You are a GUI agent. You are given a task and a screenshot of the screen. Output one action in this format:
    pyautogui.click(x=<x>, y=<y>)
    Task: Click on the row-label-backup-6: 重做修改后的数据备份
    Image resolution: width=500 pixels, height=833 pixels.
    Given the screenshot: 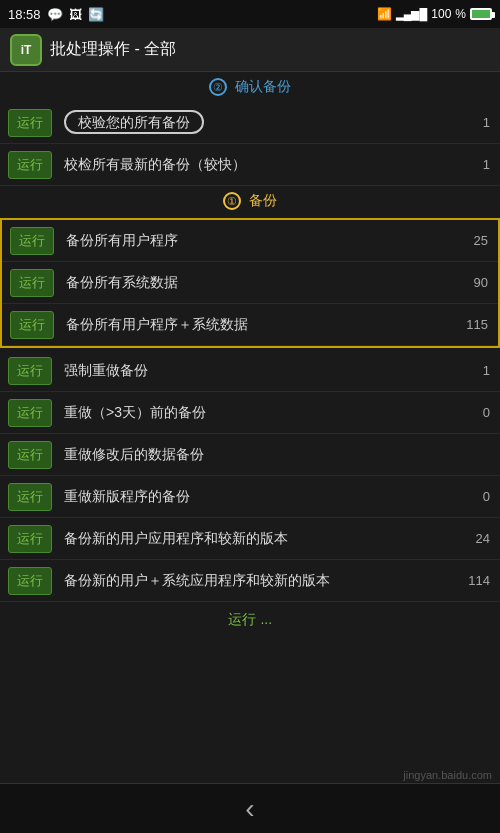 What is the action you would take?
    pyautogui.click(x=265, y=455)
    